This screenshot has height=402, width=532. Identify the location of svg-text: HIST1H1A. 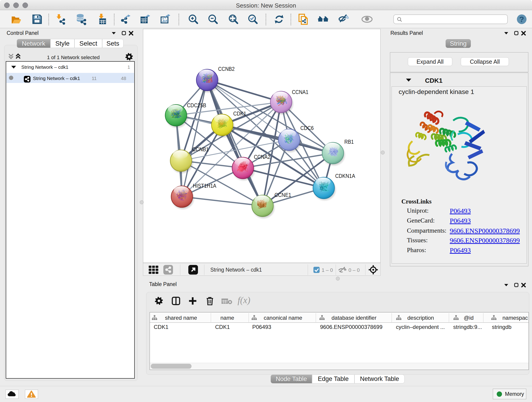
(205, 186).